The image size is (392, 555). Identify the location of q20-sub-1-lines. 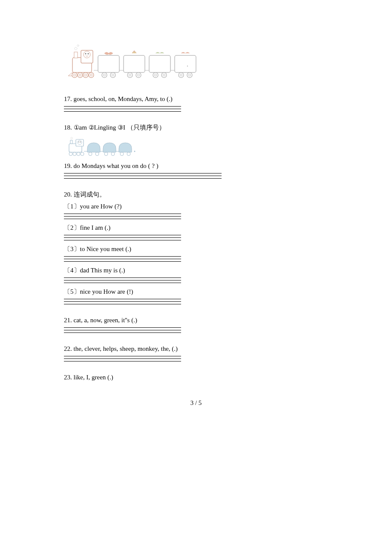
(196, 216).